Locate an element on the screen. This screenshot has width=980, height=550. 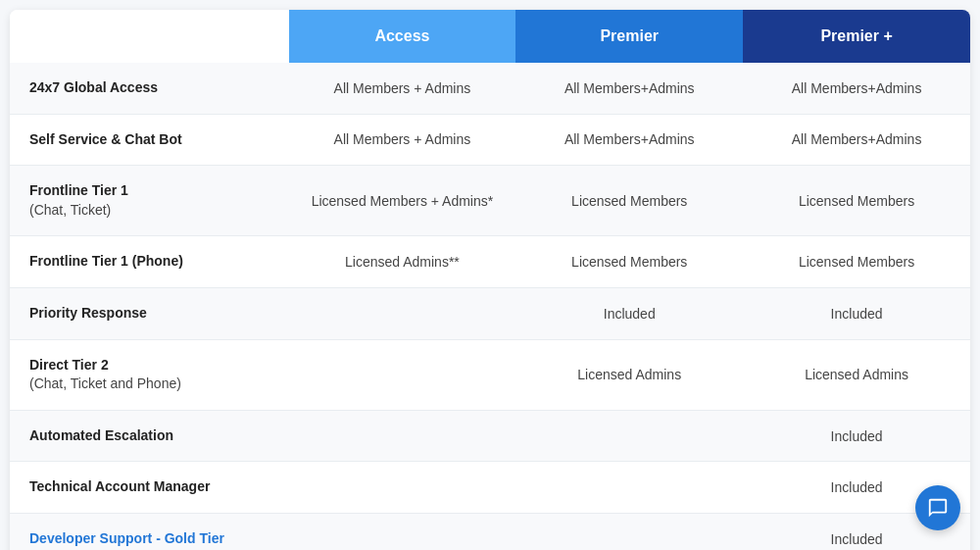
table-row: Automated EscalationIncluded is located at coordinates (490, 435).